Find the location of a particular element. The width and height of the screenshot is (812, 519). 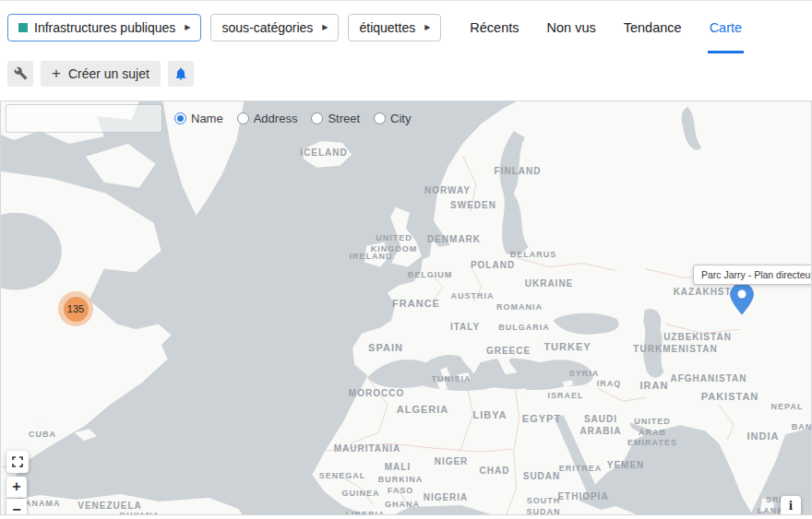

filter-label: sous-catégories is located at coordinates (268, 28).